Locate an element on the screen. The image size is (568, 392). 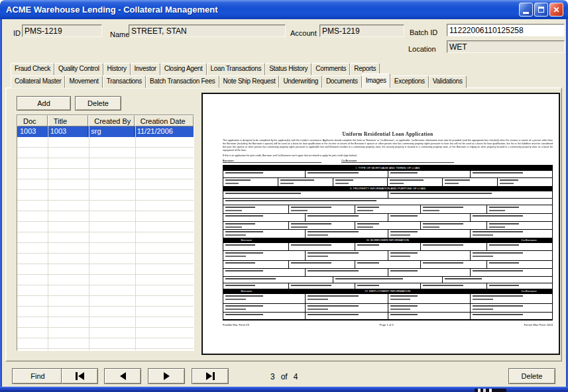
tab-label: Exceptions is located at coordinates (410, 81).